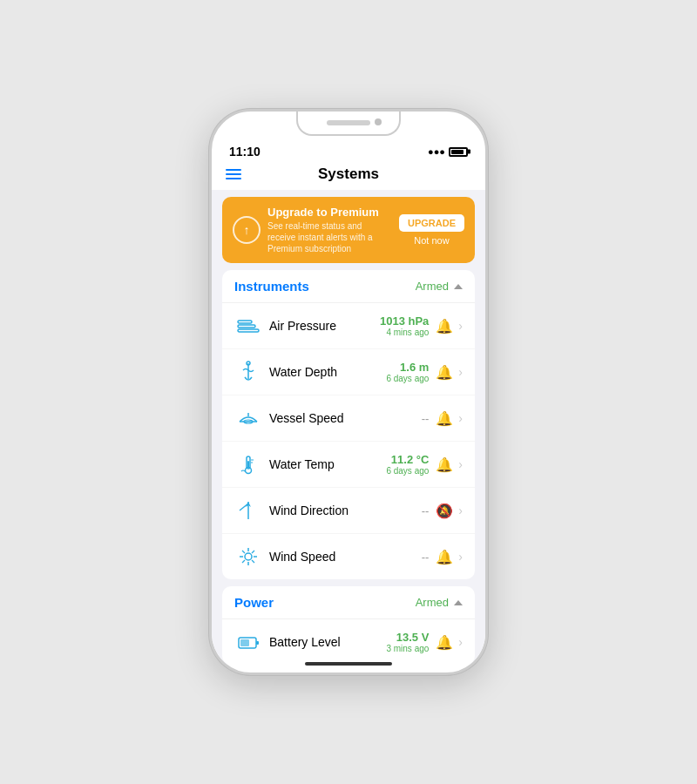  I want to click on water-depth-chevron-icon: ›, so click(460, 372).